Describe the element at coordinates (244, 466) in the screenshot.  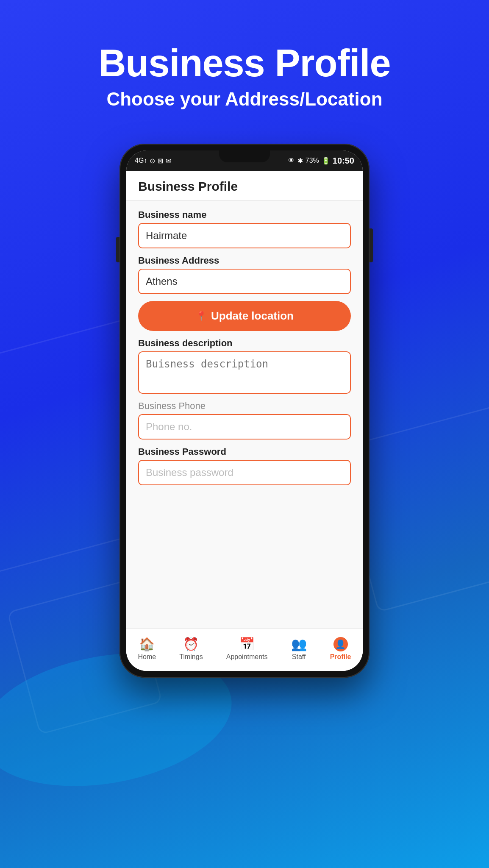
I see `business-password-group: Business Password` at that location.